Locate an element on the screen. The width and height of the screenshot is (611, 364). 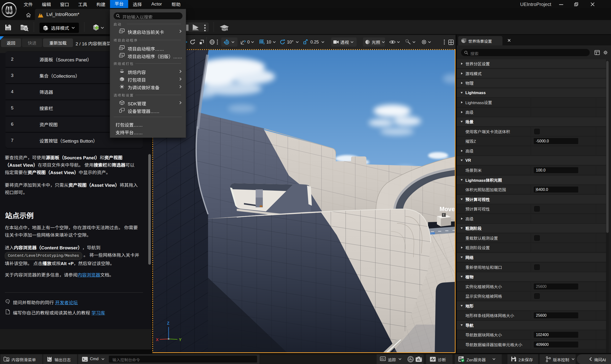
svg-text: Y is located at coordinates (180, 340).